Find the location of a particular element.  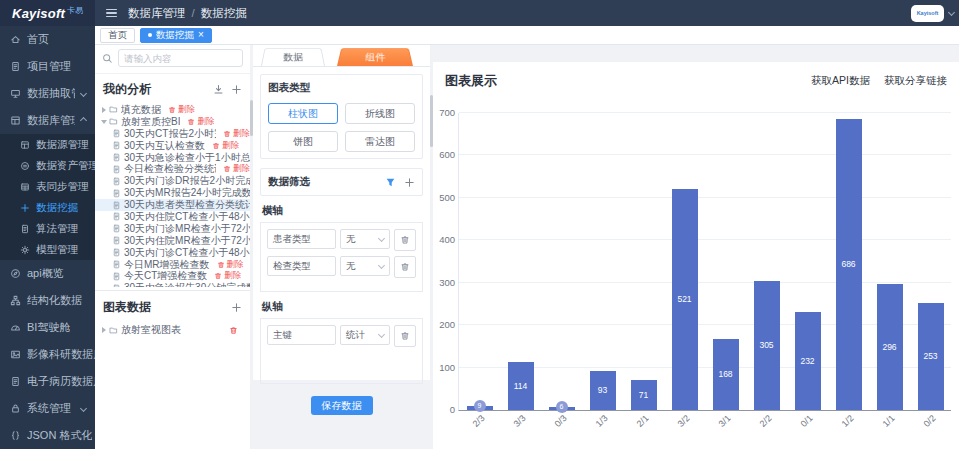

chart-type-button: 饼图 is located at coordinates (303, 142).